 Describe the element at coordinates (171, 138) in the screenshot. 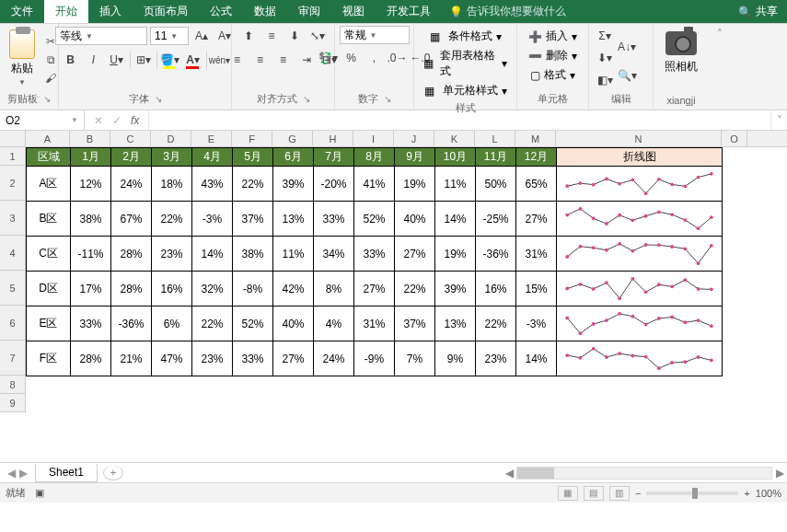

I see `column-header: D` at that location.